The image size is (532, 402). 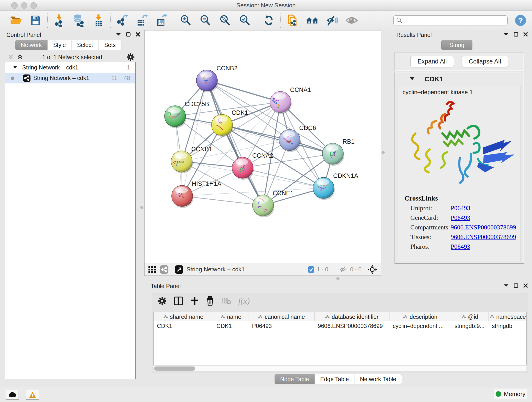 What do you see at coordinates (372, 269) in the screenshot?
I see `pan-crosshair-icon` at bounding box center [372, 269].